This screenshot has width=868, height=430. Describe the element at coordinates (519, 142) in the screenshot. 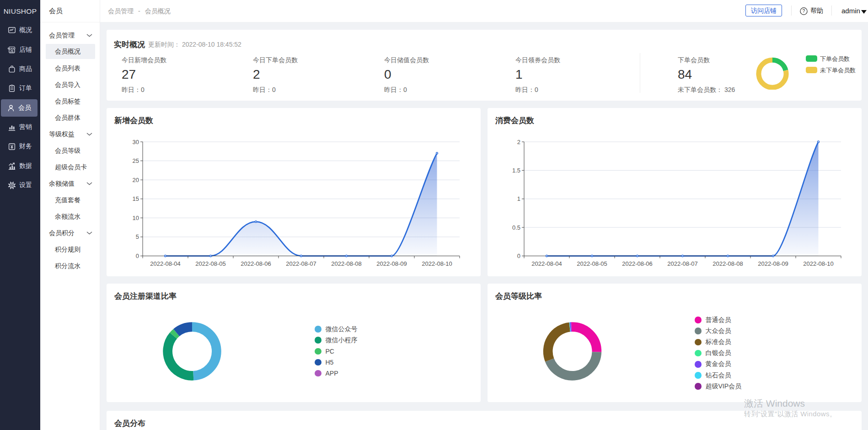

I see `svg-text: 2` at that location.